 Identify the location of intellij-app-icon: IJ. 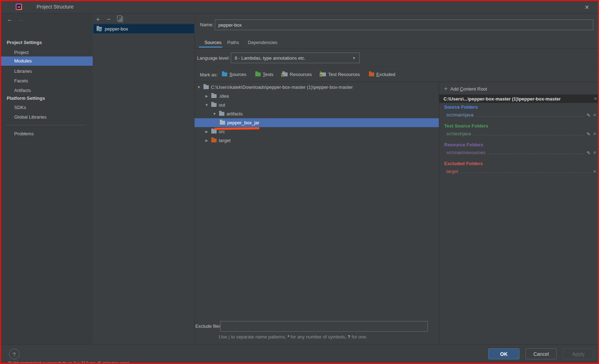
(19, 7).